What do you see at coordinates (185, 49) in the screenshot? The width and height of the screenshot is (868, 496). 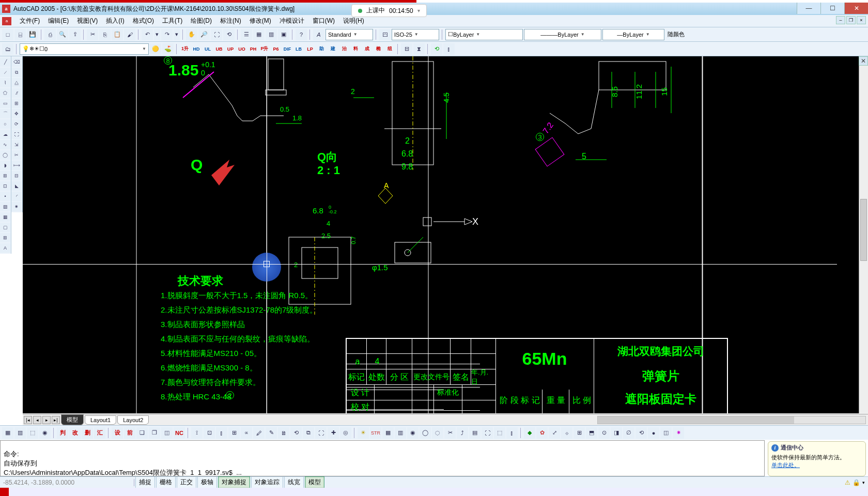 I see `dim-btn-1: 1升` at bounding box center [185, 49].